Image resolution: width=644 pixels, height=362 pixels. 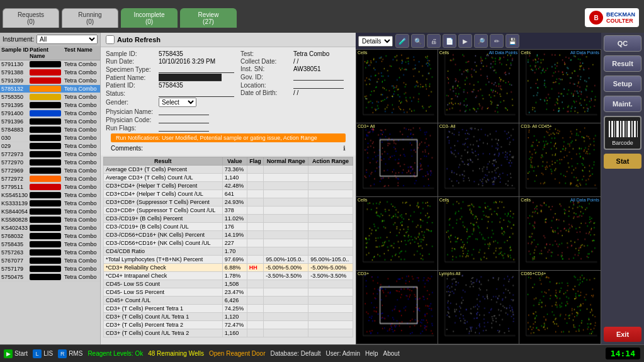 I want to click on table-row: CD3-/CD19+ (B Cells) Count /UL 176, so click(x=229, y=227).